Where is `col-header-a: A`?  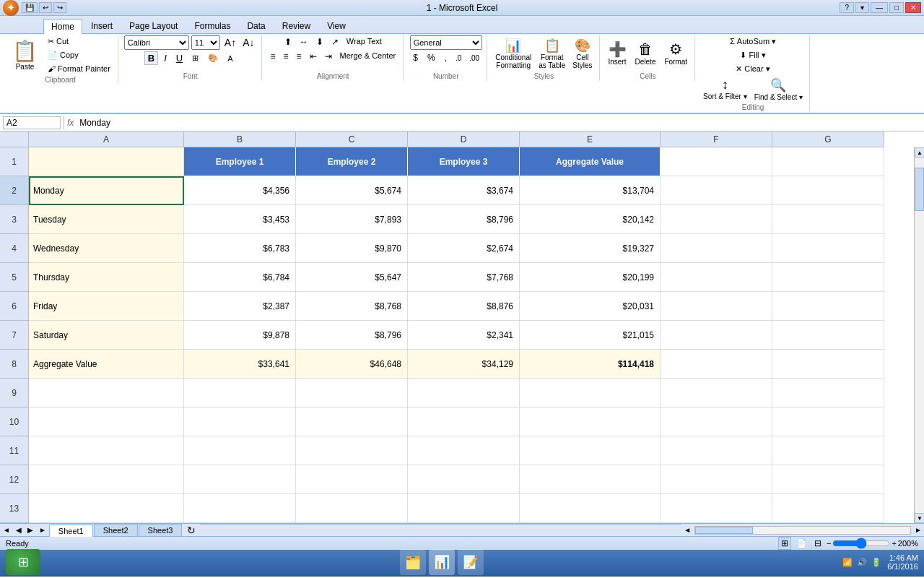 col-header-a: A is located at coordinates (107, 139).